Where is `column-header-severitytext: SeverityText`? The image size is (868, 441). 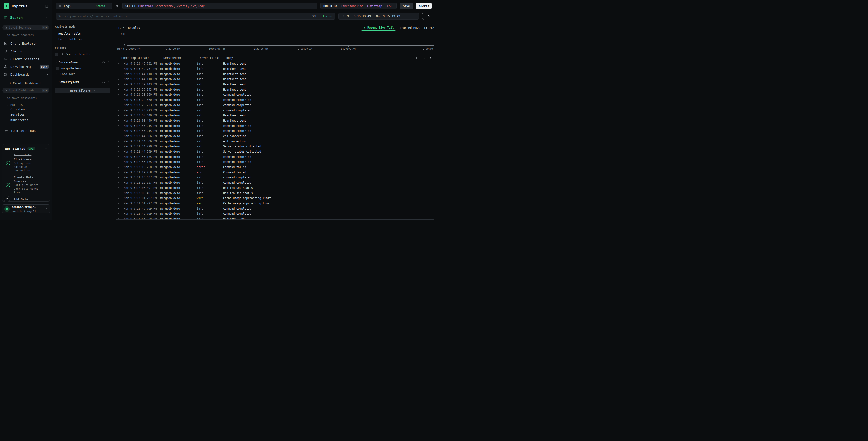
column-header-severitytext: SeverityText is located at coordinates (210, 58).